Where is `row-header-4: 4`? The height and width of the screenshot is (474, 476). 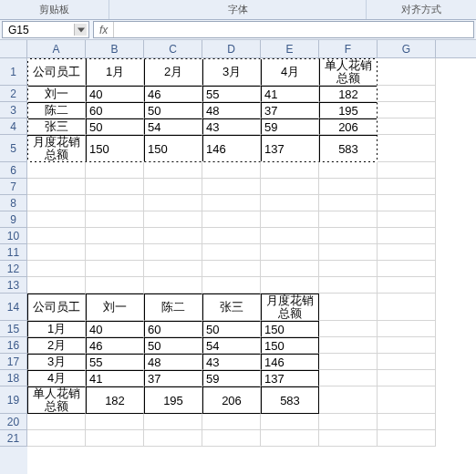
row-header-4: 4 is located at coordinates (14, 127).